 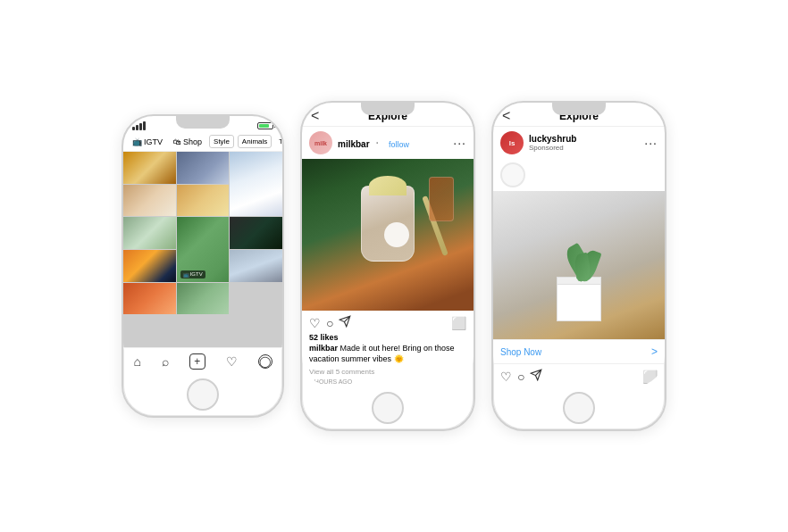 What do you see at coordinates (579, 245) in the screenshot?
I see `phone-3-screen: < Explore ls luckyshrub Sponsored ···` at bounding box center [579, 245].